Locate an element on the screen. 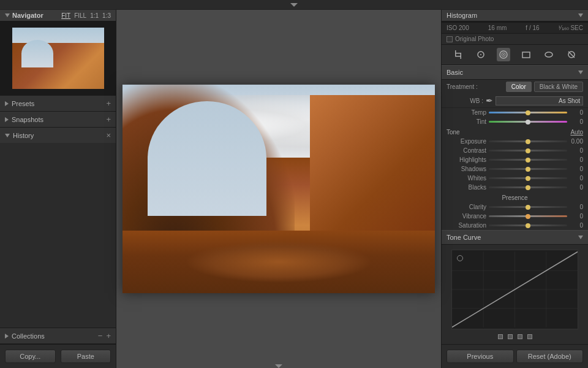 The image size is (588, 368). presets-header: Presets + is located at coordinates (58, 103).